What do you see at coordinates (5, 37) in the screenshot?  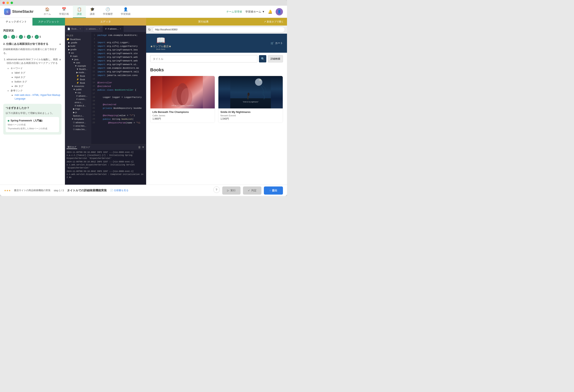 I see `check-icon-1: ✓` at bounding box center [5, 37].